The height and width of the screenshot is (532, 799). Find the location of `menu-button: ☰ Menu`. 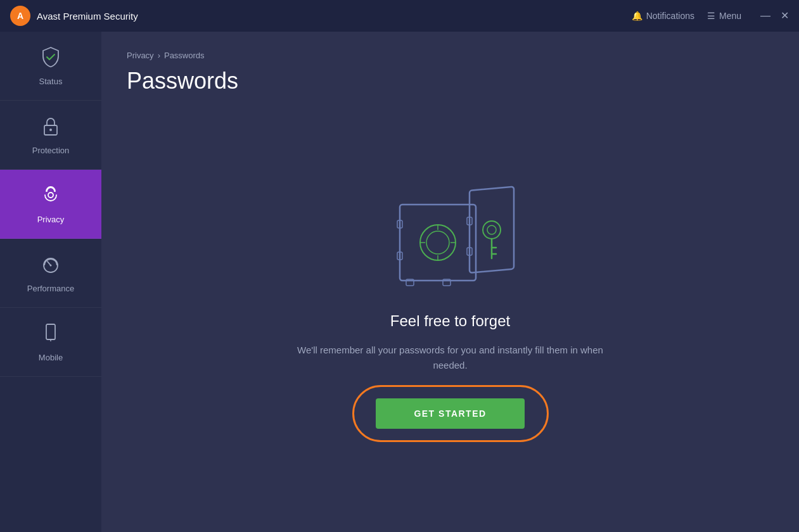

menu-button: ☰ Menu is located at coordinates (724, 16).